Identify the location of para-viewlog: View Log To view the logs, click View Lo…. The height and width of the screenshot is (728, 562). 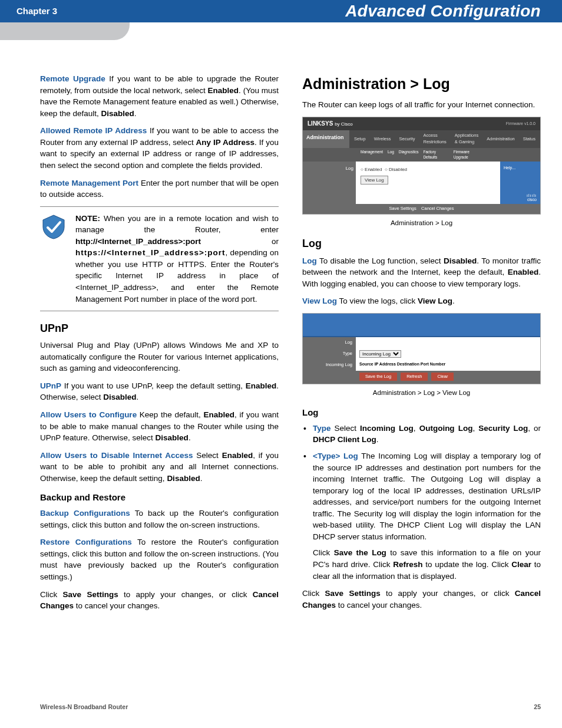
(422, 301).